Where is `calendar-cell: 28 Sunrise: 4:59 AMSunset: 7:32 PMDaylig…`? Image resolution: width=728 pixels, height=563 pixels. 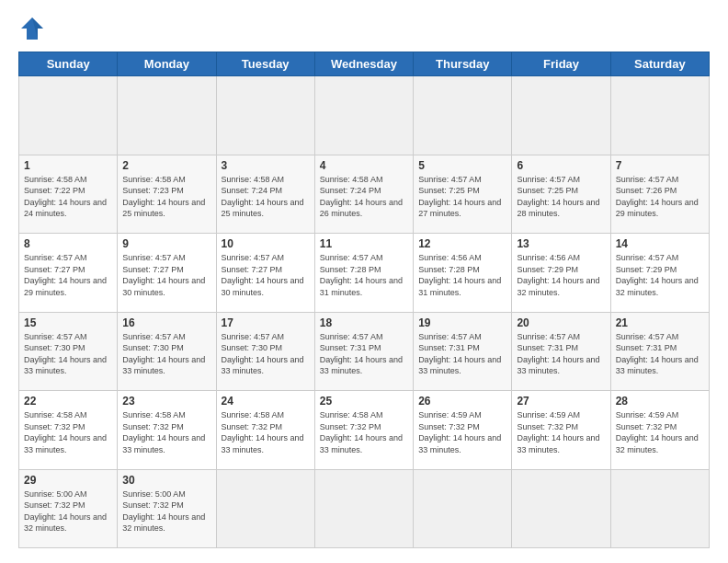 calendar-cell: 28 Sunrise: 4:59 AMSunset: 7:32 PMDaylig… is located at coordinates (660, 431).